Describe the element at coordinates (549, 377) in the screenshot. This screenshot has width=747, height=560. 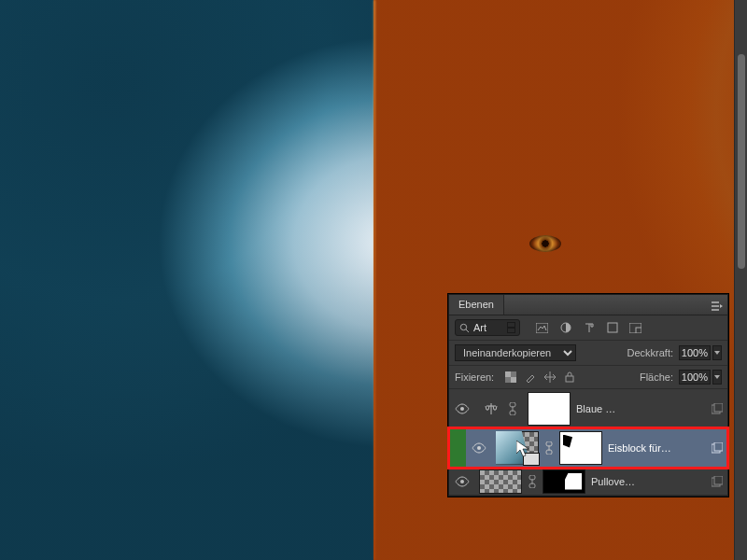
I see `lock-position-icon` at that location.